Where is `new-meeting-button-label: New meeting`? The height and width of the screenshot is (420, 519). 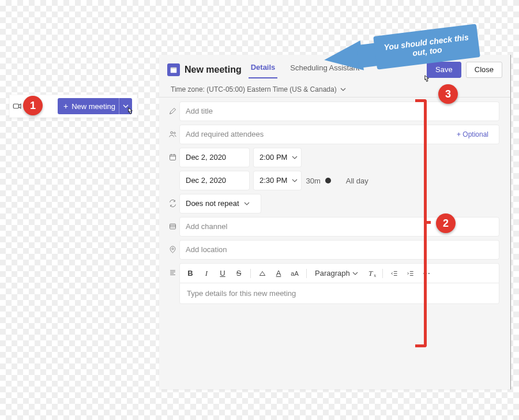
new-meeting-button-label: New meeting is located at coordinates (93, 106).